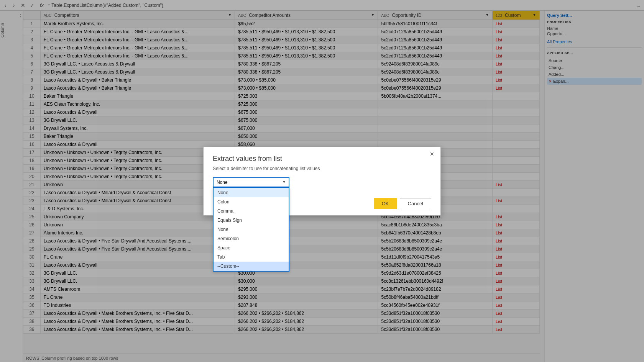 Image resolution: width=644 pixels, height=362 pixels. What do you see at coordinates (222, 182) in the screenshot?
I see `dropdown-selected-value: None` at bounding box center [222, 182].